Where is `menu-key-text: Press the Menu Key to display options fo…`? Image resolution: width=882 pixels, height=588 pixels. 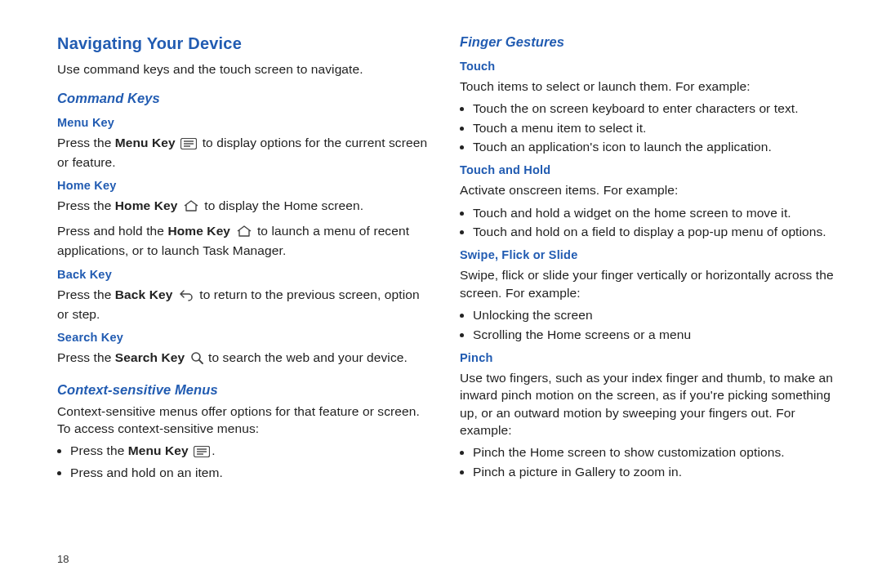
menu-key-text: Press the Menu Key to display options fo… is located at coordinates (245, 153).